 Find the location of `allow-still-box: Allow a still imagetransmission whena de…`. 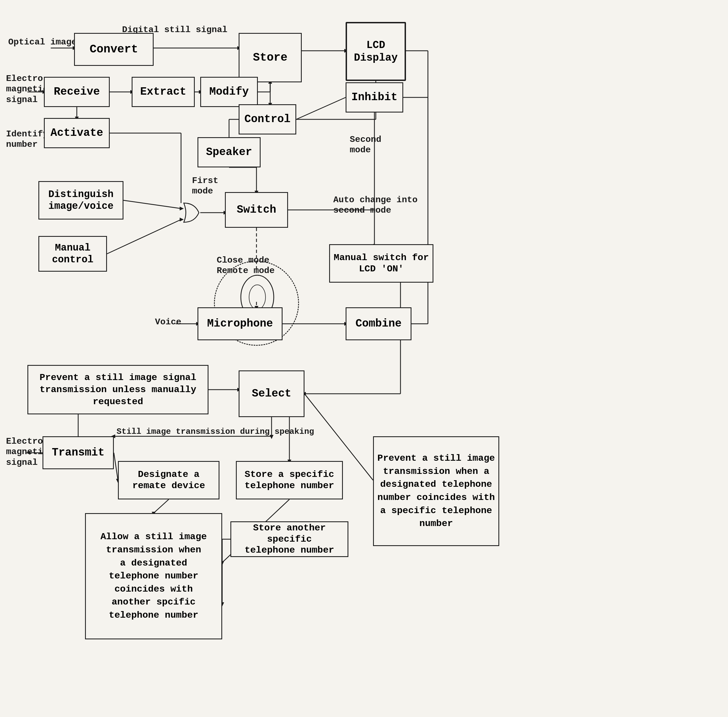

allow-still-box: Allow a still imagetransmission whena de… is located at coordinates (154, 576).